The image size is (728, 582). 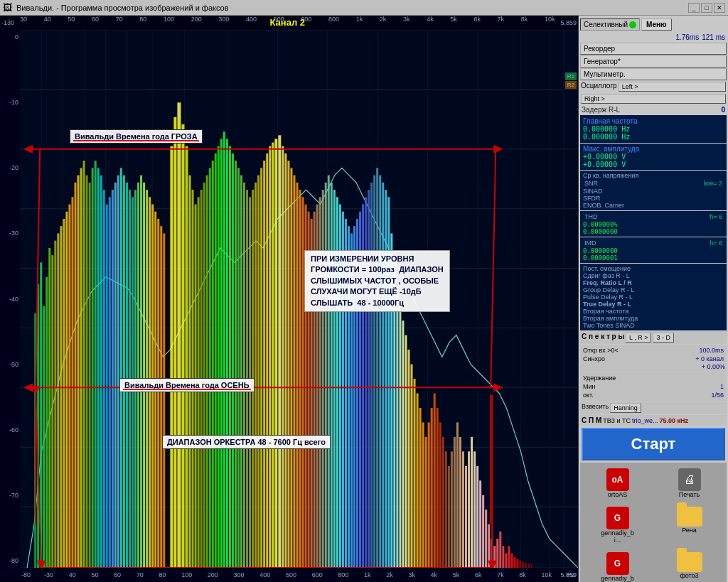 I want to click on top-controls: Селективный Меню, so click(x=653, y=24).